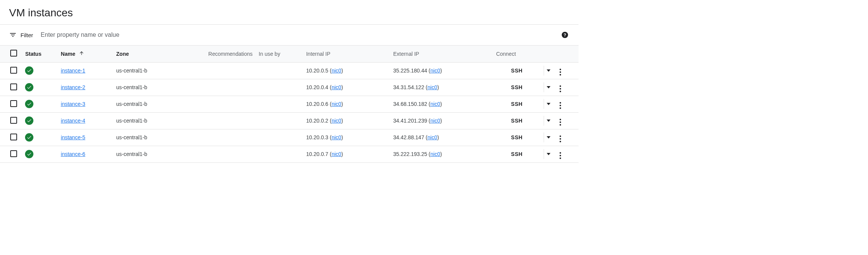  I want to click on table-row: instance-2 us-central1-b 10.20.0.4 (nic0…, so click(289, 87).